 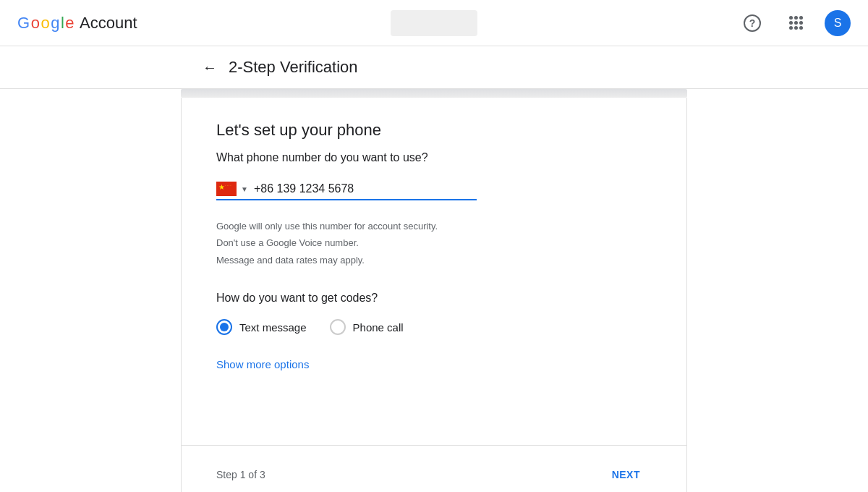 I want to click on google-logo: Google, so click(x=46, y=23).